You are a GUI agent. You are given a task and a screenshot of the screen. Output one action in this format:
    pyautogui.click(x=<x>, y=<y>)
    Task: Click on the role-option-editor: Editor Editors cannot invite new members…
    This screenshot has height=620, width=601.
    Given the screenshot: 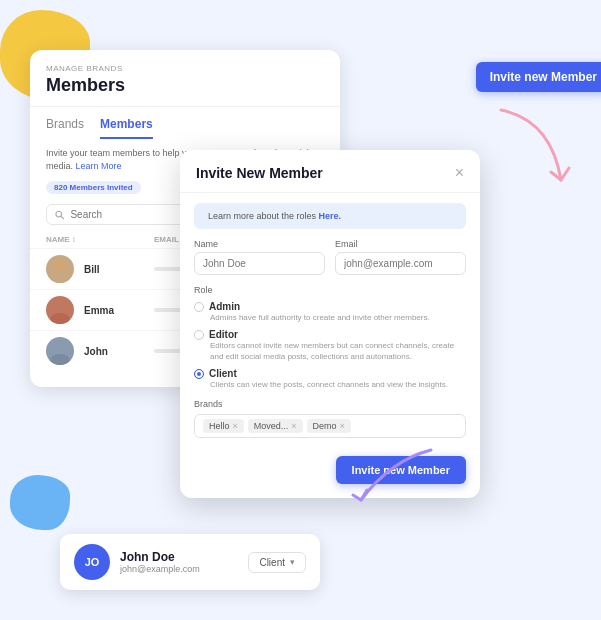 What is the action you would take?
    pyautogui.click(x=330, y=346)
    